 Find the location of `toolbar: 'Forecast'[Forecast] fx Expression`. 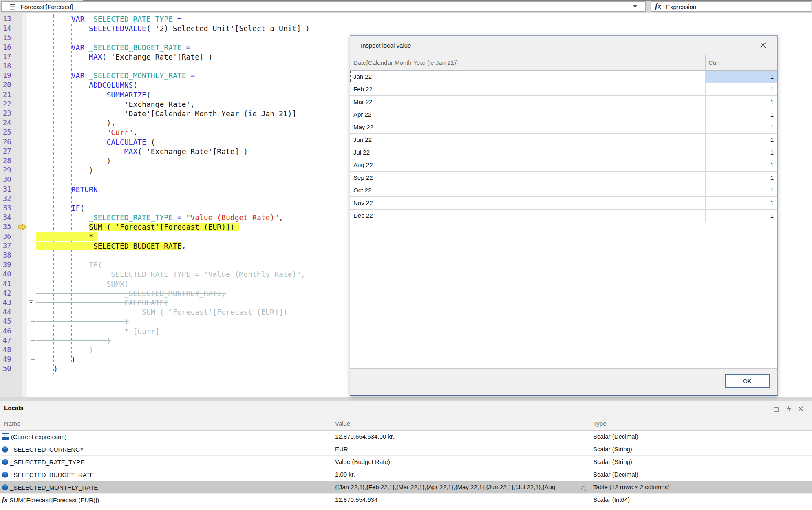

toolbar: 'Forecast'[Forecast] fx Expression is located at coordinates (406, 7).